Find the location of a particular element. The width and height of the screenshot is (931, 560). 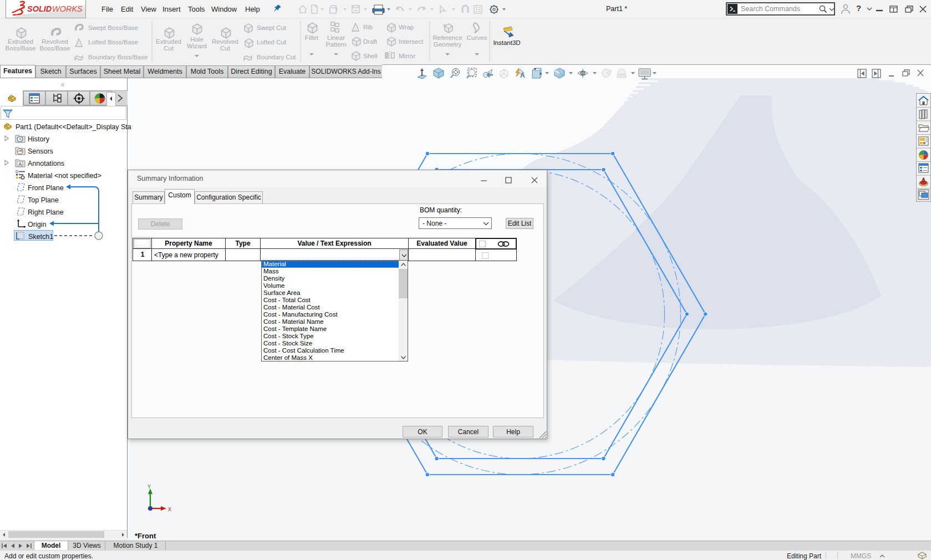

svg-text: A is located at coordinates (522, 75).